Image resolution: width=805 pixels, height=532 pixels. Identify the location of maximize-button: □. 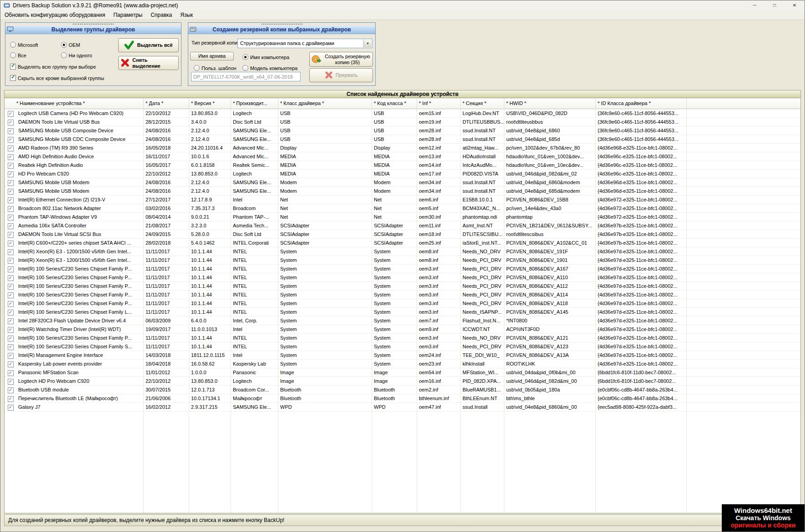
(775, 5).